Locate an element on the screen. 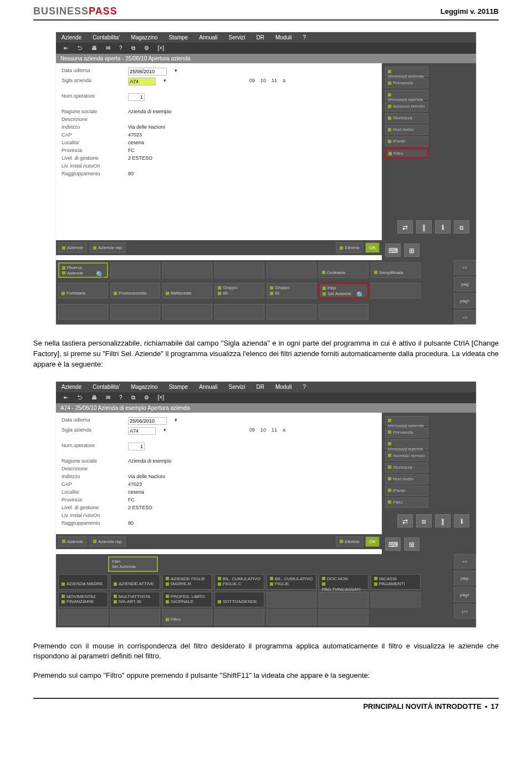 This screenshot has height=771, width=532. menu-item: Servizi is located at coordinates (237, 387).